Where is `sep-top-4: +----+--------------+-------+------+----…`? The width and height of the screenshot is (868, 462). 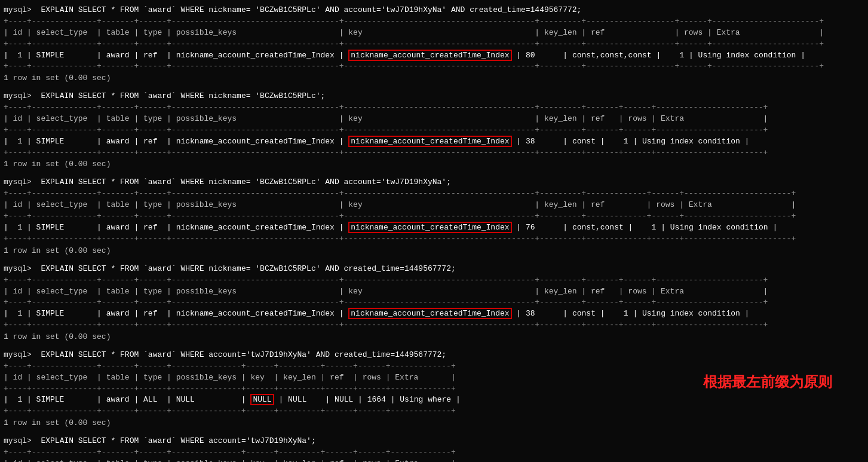
sep-top-4: +----+--------------+-------+------+----… is located at coordinates (434, 281).